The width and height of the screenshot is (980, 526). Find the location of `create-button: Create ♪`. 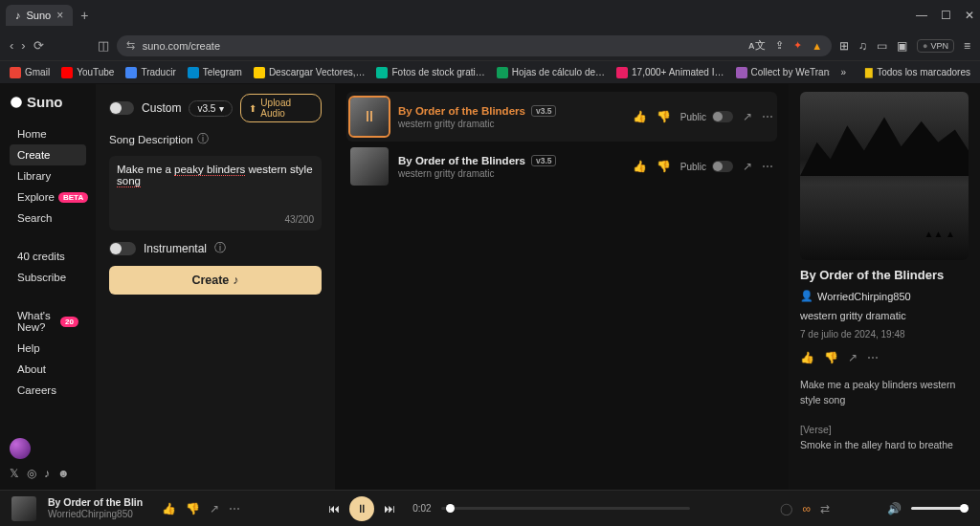

create-button: Create ♪ is located at coordinates (215, 280).